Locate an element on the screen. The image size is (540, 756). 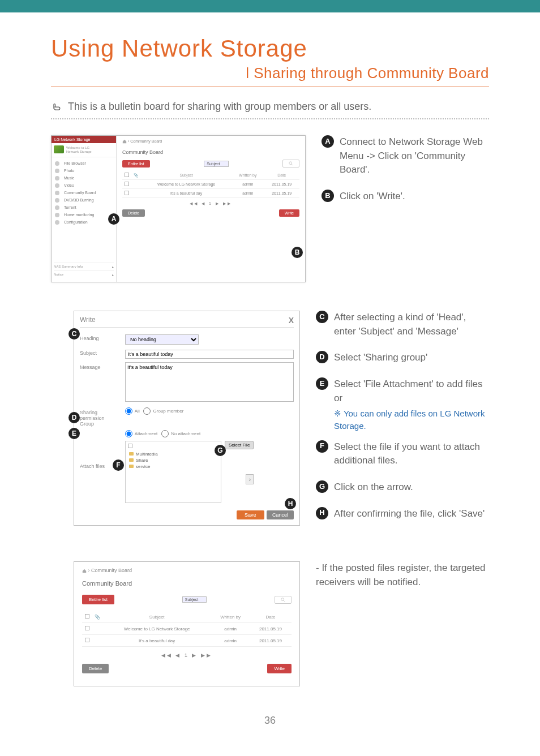
radio-attachment: Attachment is located at coordinates (142, 433).